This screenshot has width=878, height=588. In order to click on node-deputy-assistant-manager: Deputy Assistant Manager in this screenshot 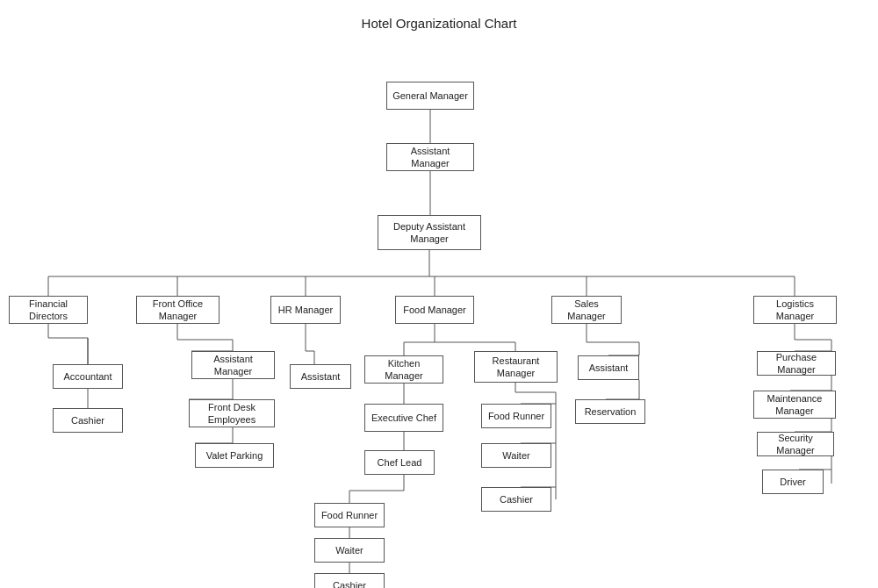, I will do `click(429, 233)`.